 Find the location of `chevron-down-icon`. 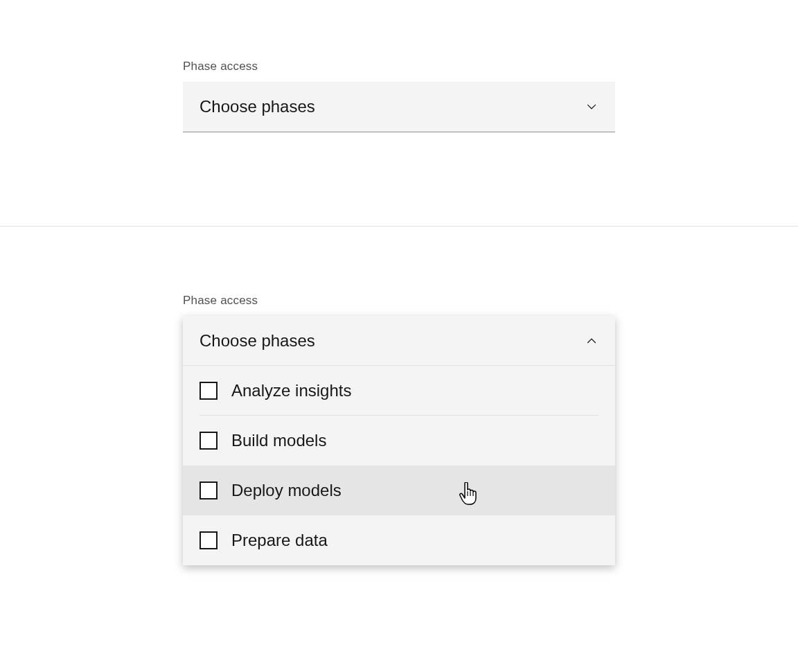

chevron-down-icon is located at coordinates (592, 107).